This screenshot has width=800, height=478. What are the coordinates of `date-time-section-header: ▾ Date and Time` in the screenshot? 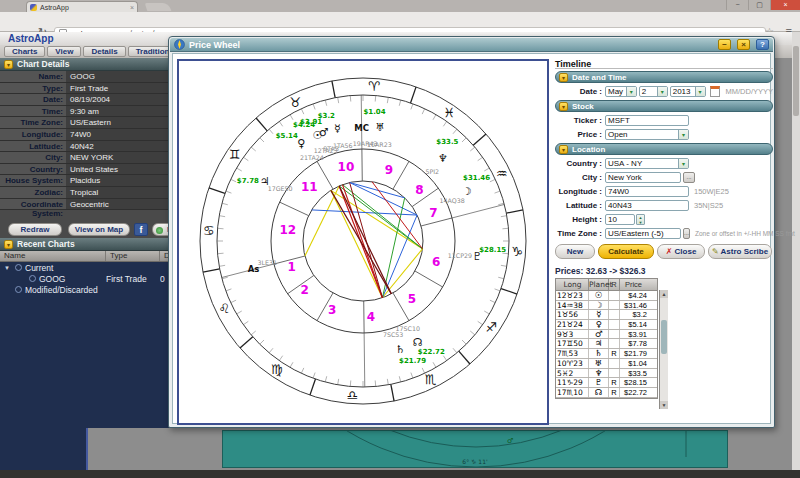 It's located at (664, 77).